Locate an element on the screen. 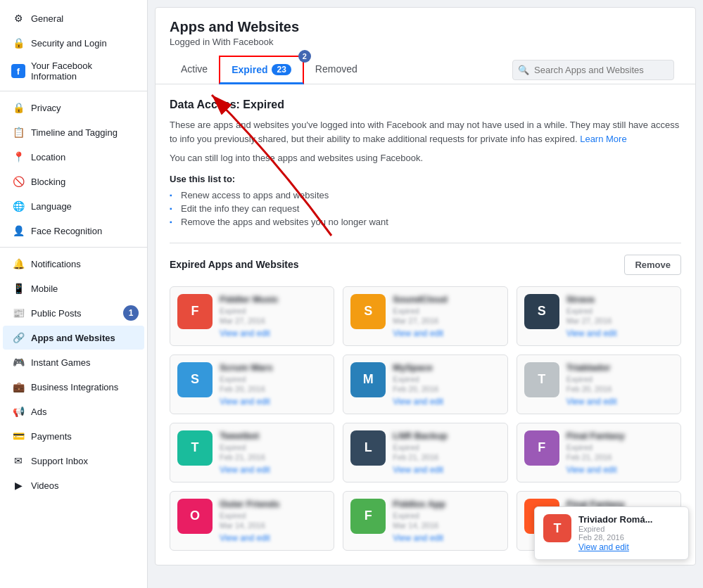 This screenshot has width=703, height=588. app-info: Triablador Expired Feb 20, 2016 View and… is located at coordinates (620, 384).